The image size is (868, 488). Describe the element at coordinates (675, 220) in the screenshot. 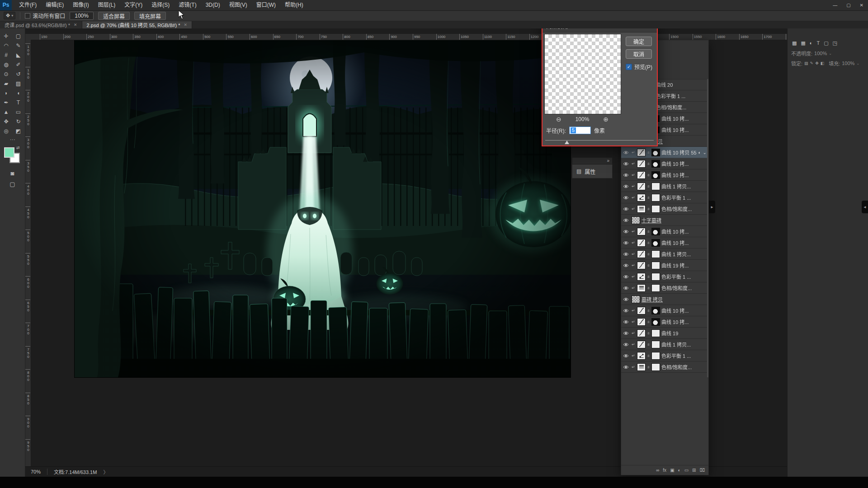

I see `layer-name: 十字墓碑` at that location.